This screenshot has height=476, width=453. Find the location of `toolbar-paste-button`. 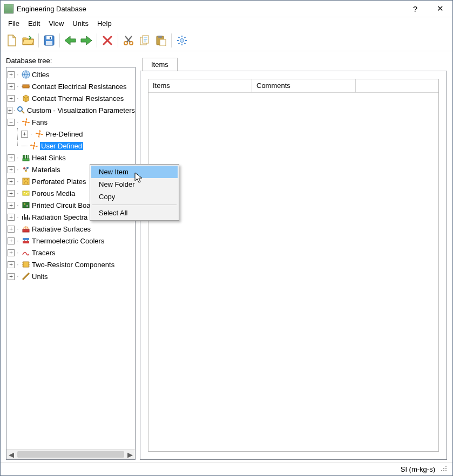

toolbar-paste-button is located at coordinates (161, 40).